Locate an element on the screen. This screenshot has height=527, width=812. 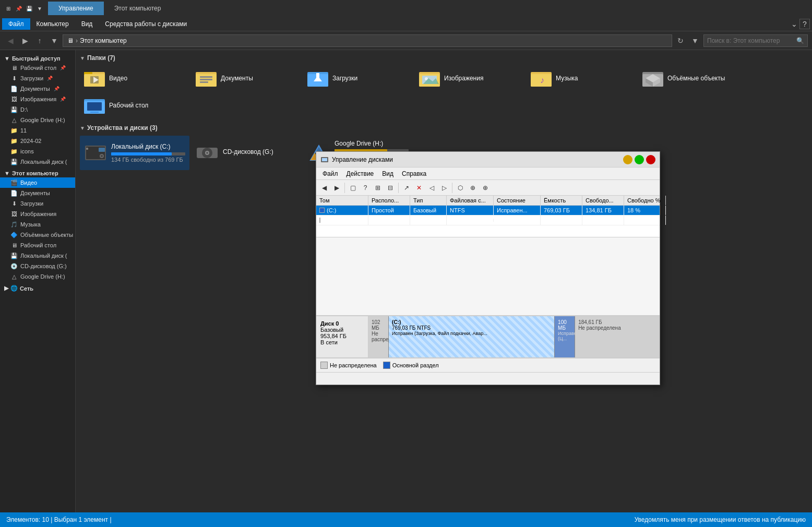
drive-g: CD-дисковод (G:) is located at coordinates (246, 153).